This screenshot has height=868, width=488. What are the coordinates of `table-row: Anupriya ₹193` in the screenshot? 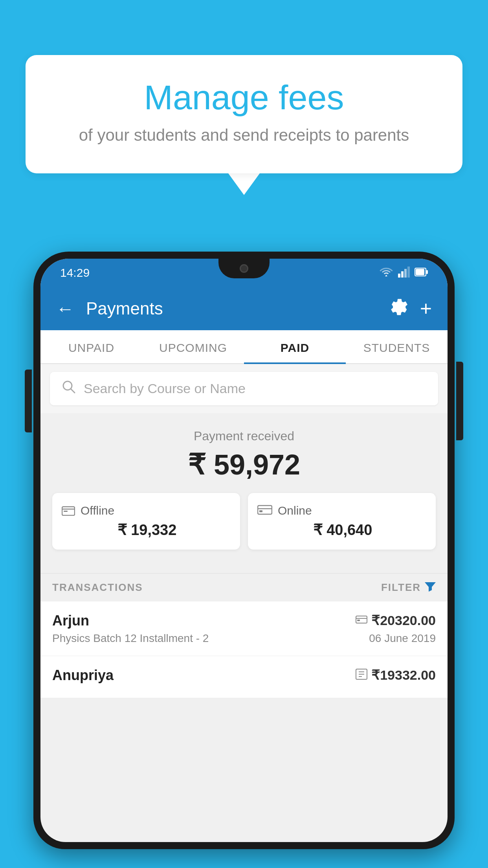 It's located at (244, 677).